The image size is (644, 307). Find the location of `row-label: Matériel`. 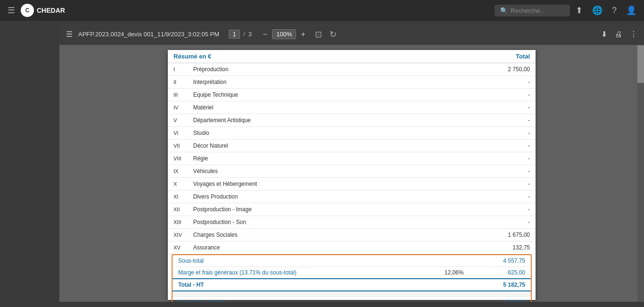

row-label: Matériel is located at coordinates (308, 108).